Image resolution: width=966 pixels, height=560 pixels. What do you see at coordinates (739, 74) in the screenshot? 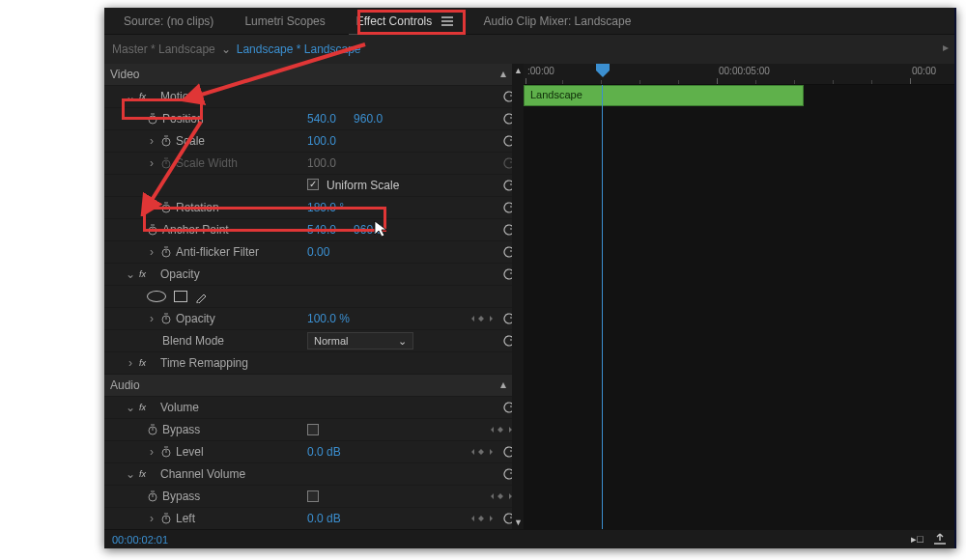
I see `time-ruler: :00:00 00:00:05:00 00:00` at bounding box center [739, 74].